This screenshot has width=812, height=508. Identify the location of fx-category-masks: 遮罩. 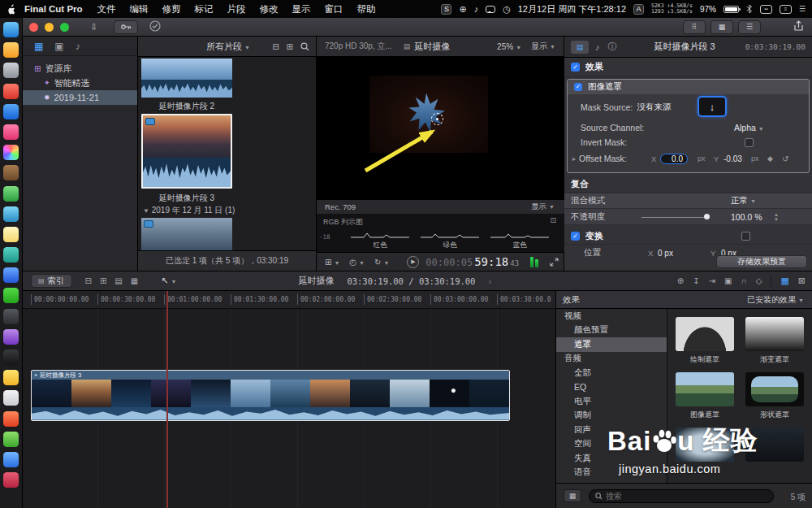
(611, 345).